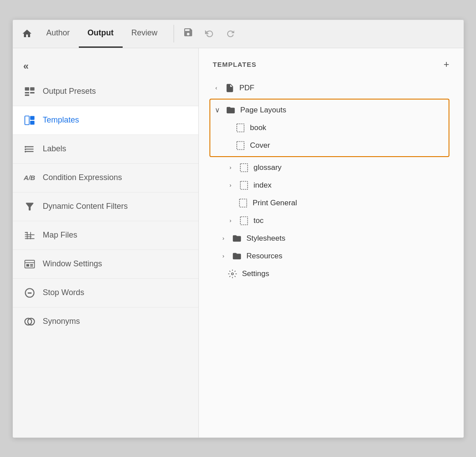  I want to click on pdf-label: PDF, so click(247, 88).